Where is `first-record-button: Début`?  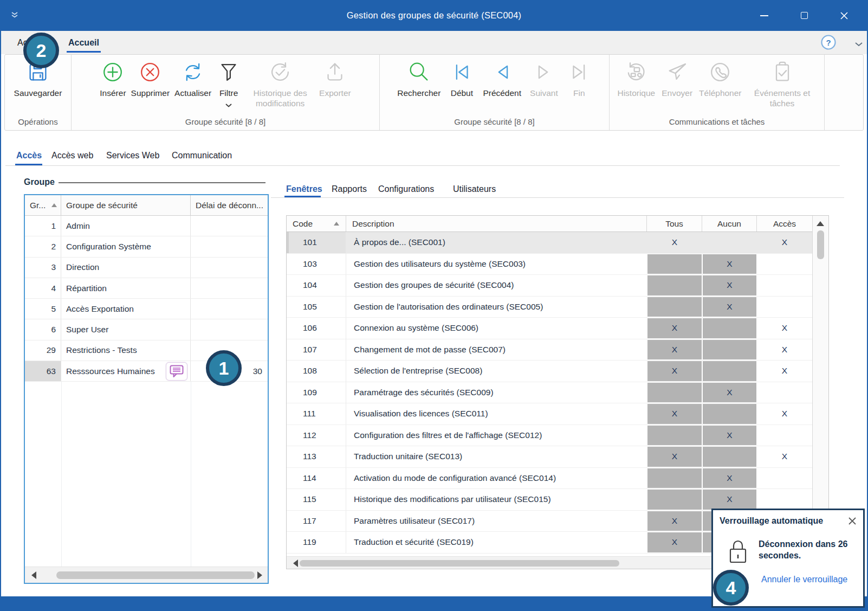 first-record-button: Début is located at coordinates (462, 79).